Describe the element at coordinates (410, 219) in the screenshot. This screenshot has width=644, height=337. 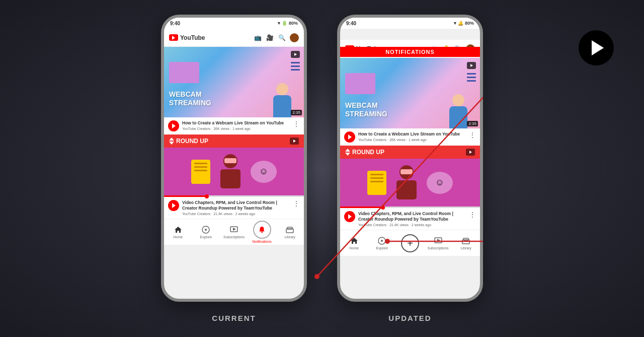
I see `updated-video-info-2: Video Chapters, RPM, and Live Control Ro…` at that location.